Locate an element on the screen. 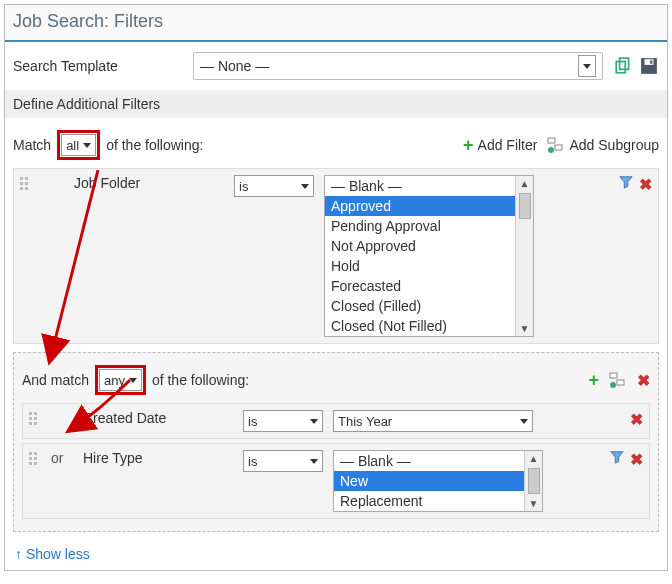 Image resolution: width=672 pixels, height=584 pixels. main-match-row: Match all of the following: + Add Filter… is located at coordinates (336, 147).